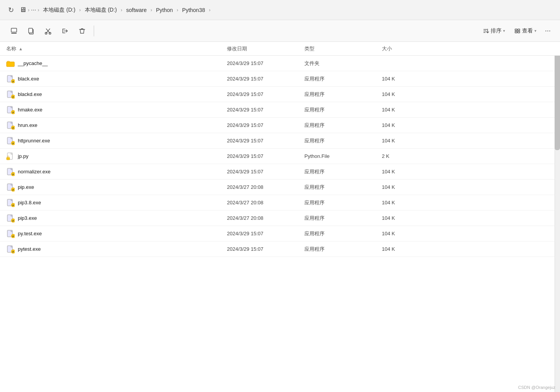 This screenshot has width=560, height=392. I want to click on breadcrumb-item-python: software, so click(136, 10).